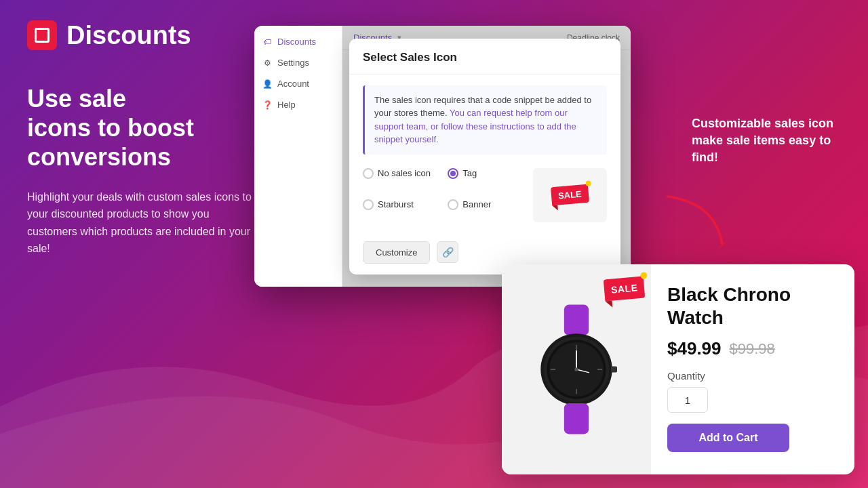 Image resolution: width=868 pixels, height=488 pixels. Describe the element at coordinates (753, 349) in the screenshot. I see `price-original: $99.98` at that location.